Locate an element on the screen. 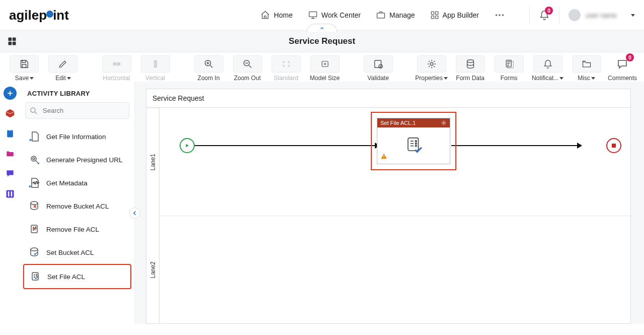 This screenshot has height=335, width=644. comments-badge: 0 is located at coordinates (630, 57).